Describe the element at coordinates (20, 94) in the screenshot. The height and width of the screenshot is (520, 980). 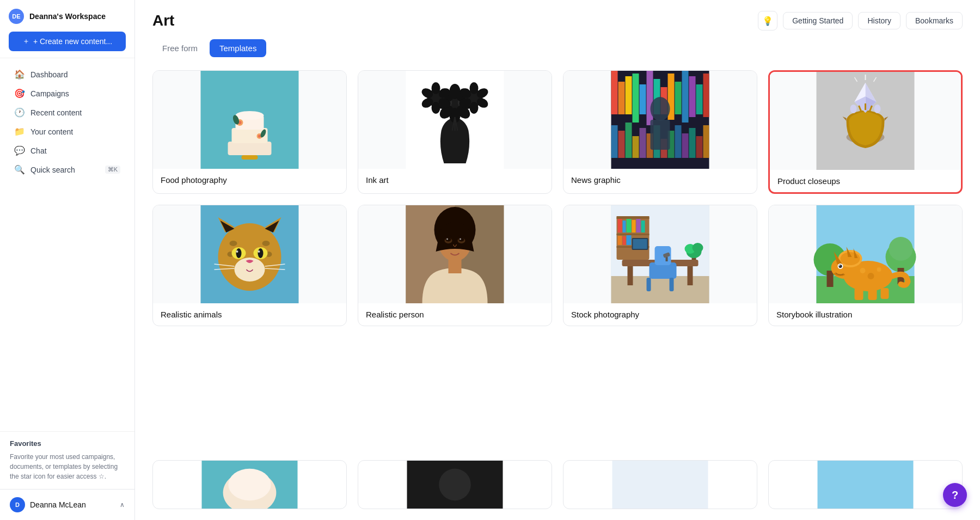
I see `campaigns-icon: 🎯` at that location.